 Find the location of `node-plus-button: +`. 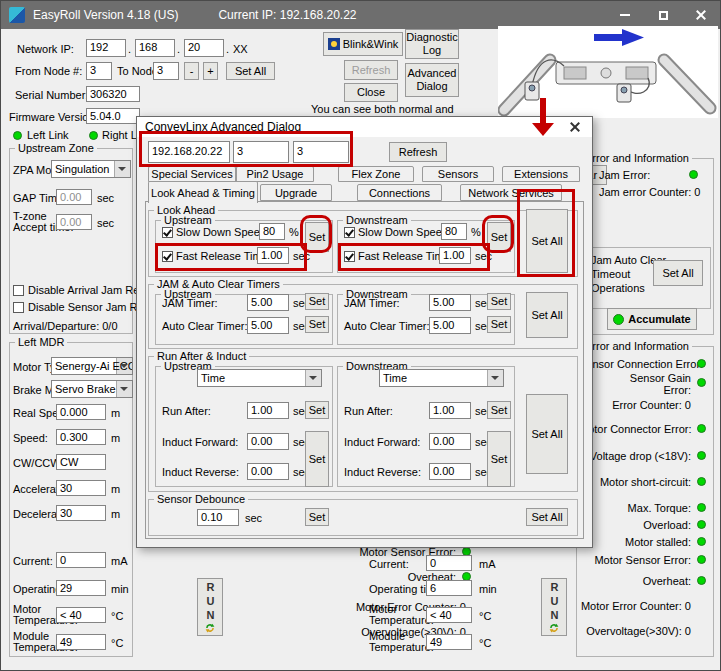

node-plus-button: + is located at coordinates (210, 71).